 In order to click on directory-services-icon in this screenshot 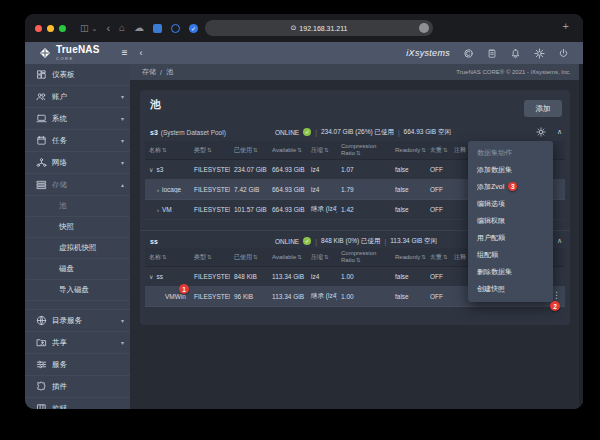, I will do `click(44, 320)`.